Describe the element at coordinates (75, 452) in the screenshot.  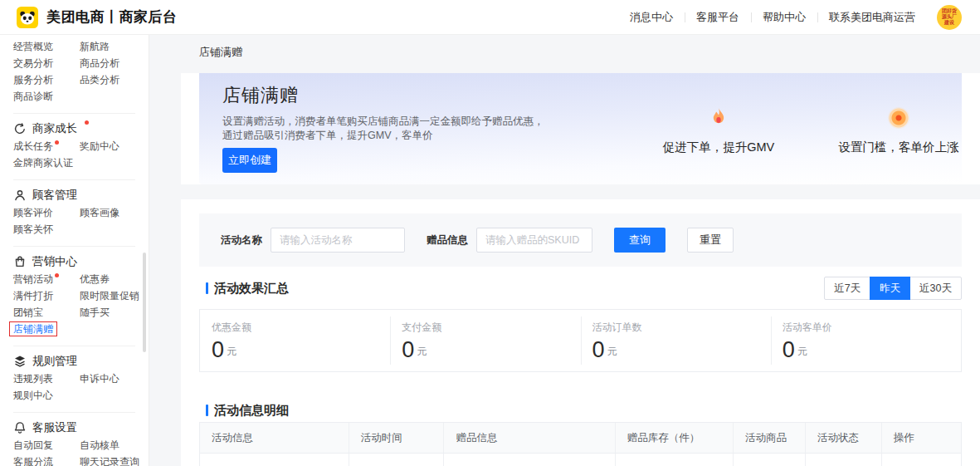
I see `sidebar-group-service: 自动回复 自动核单 客服分流 聊天记录查询` at that location.